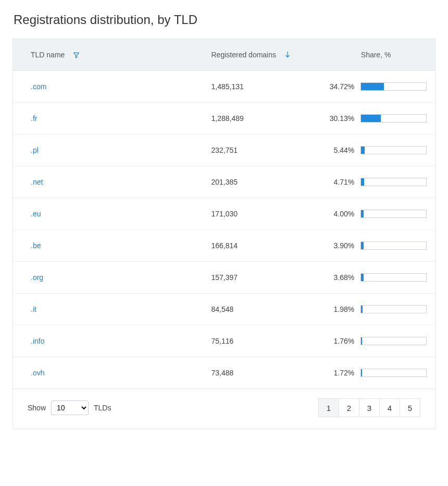 This screenshot has width=448, height=486. I want to click on tld-link: .info, so click(38, 341).